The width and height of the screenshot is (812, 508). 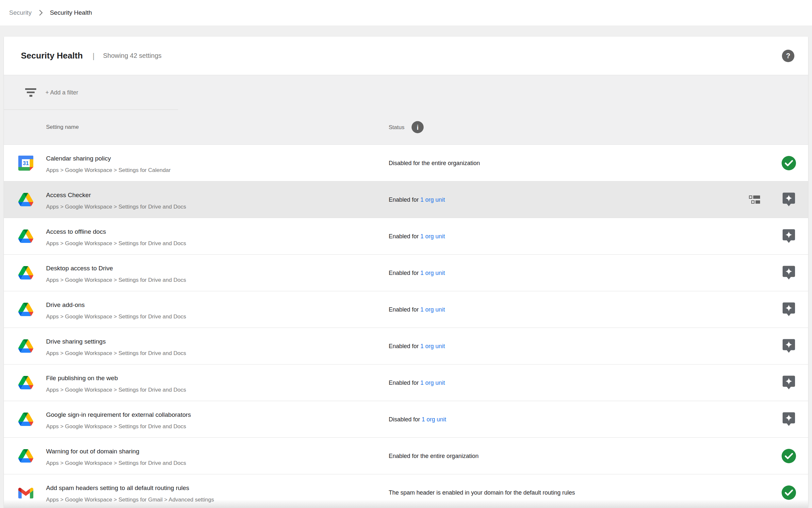 I want to click on setting-title: Access Checker, so click(x=203, y=195).